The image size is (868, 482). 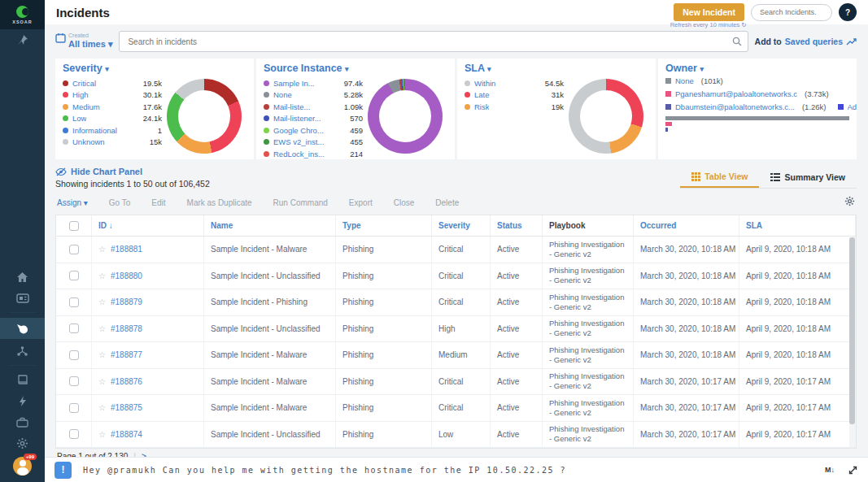 I want to click on incident-id-link: #188876, so click(x=127, y=382).